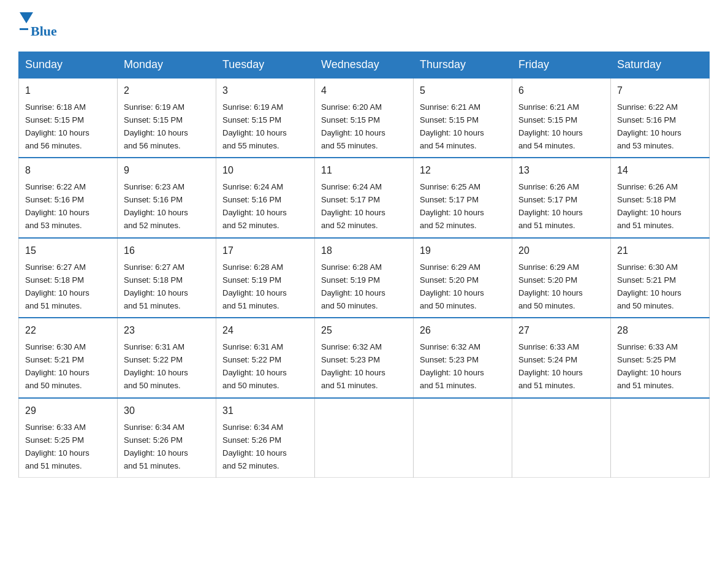 This screenshot has height=563, width=728. Describe the element at coordinates (463, 91) in the screenshot. I see `day-number: 5` at that location.